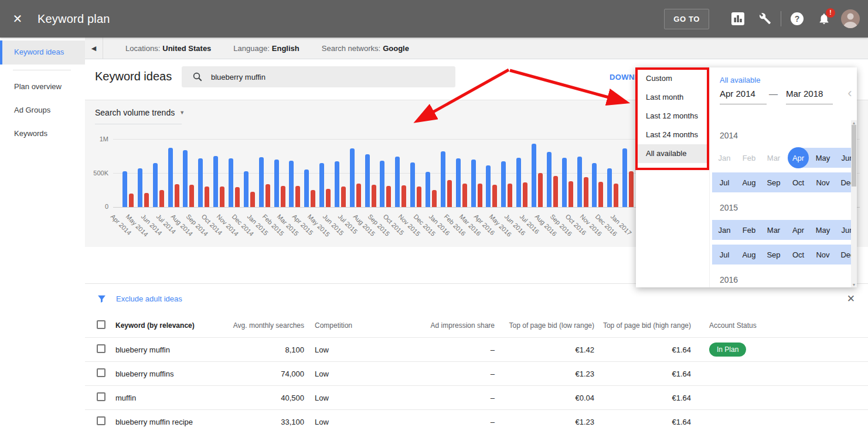  I want to click on column-header: Account Status, so click(782, 326).